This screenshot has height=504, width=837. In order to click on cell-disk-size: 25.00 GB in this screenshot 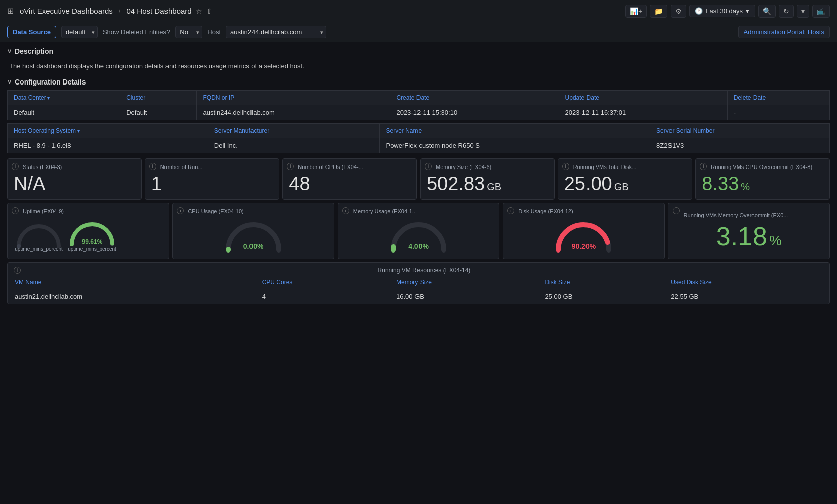, I will do `click(601, 297)`.